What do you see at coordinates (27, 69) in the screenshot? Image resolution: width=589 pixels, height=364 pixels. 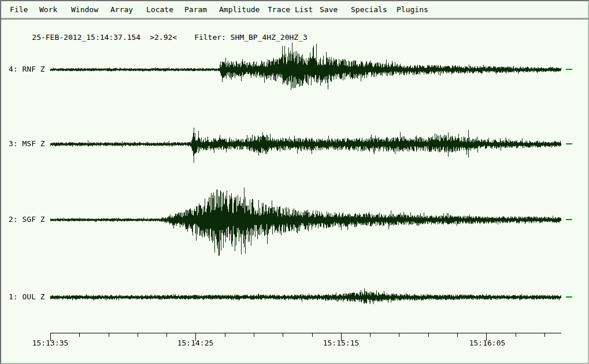 I see `trace-label-rnf: 4: RNF Z` at bounding box center [27, 69].